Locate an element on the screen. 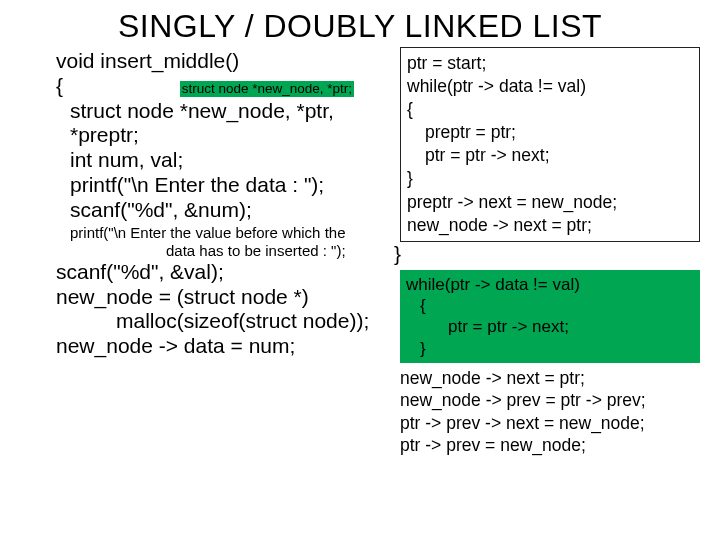  doubly-highlight-box: while(ptr -> data != val) { ptr = ptr ->… is located at coordinates (550, 316).